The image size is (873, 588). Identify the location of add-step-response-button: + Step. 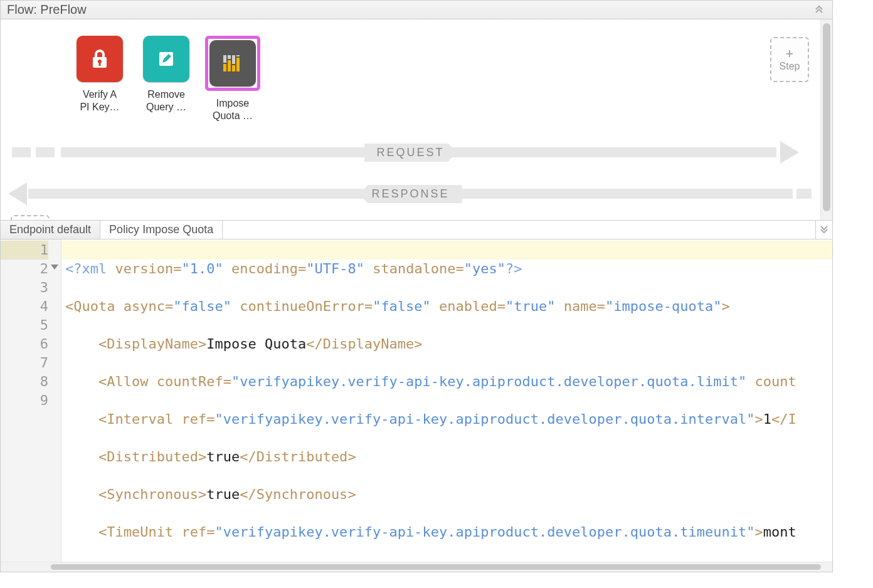
(30, 218).